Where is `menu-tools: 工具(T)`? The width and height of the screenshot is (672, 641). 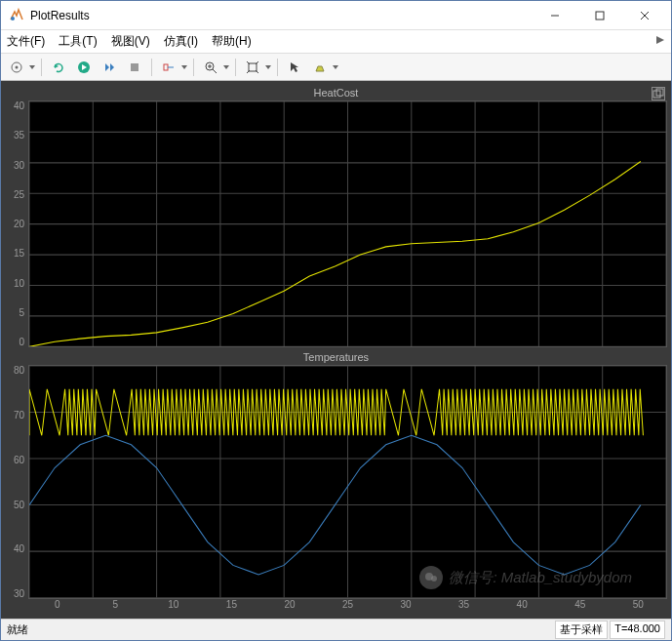 menu-tools: 工具(T) is located at coordinates (78, 41).